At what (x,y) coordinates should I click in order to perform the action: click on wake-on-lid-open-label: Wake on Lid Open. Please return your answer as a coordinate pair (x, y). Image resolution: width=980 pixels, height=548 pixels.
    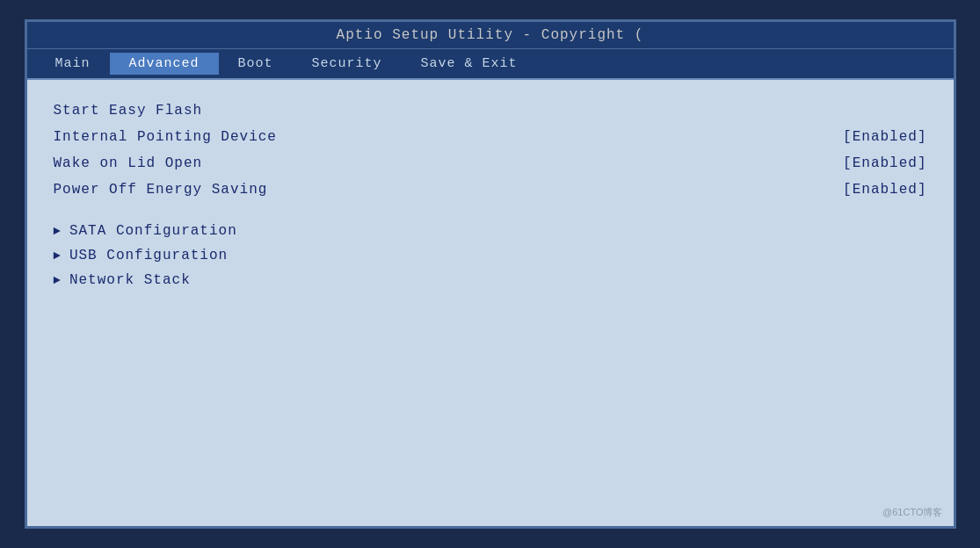
    Looking at the image, I should click on (128, 163).